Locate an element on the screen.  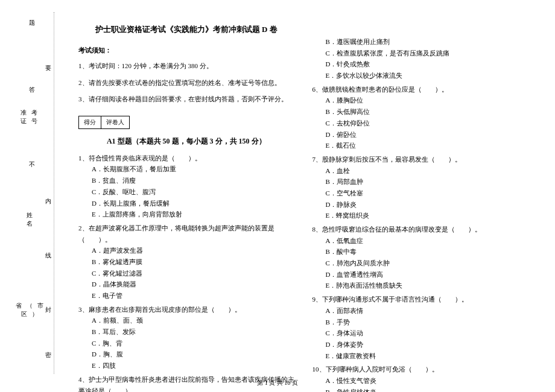
question-option: B．急性扁桃体炎 is located at coordinates (420, 390).